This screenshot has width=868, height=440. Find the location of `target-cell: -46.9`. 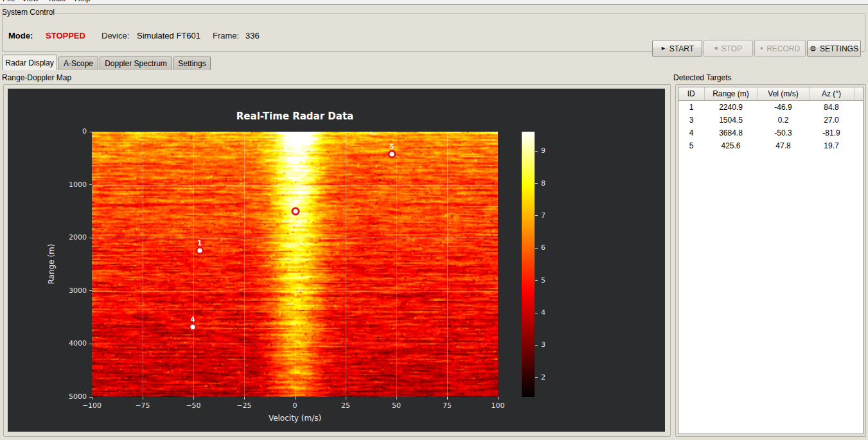

target-cell: -46.9 is located at coordinates (783, 108).